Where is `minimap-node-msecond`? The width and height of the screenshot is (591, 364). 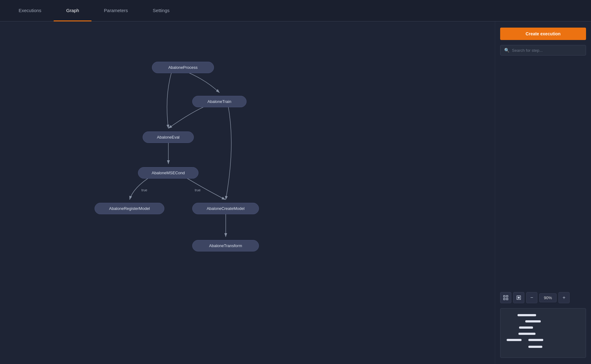
minimap-node-msecond is located at coordinates (527, 334).